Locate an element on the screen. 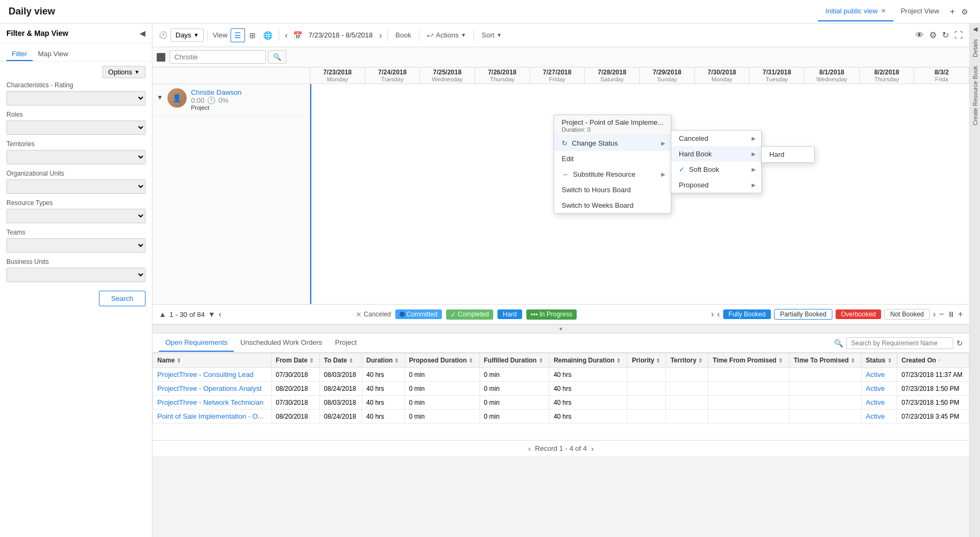  tab-project: Project is located at coordinates (346, 343).